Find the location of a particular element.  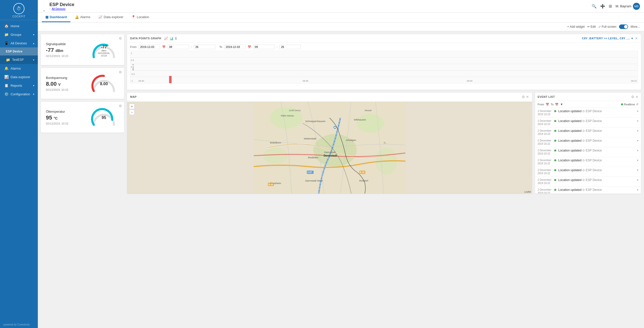

sidebar-item-esp-device: ESP Device is located at coordinates (19, 51).